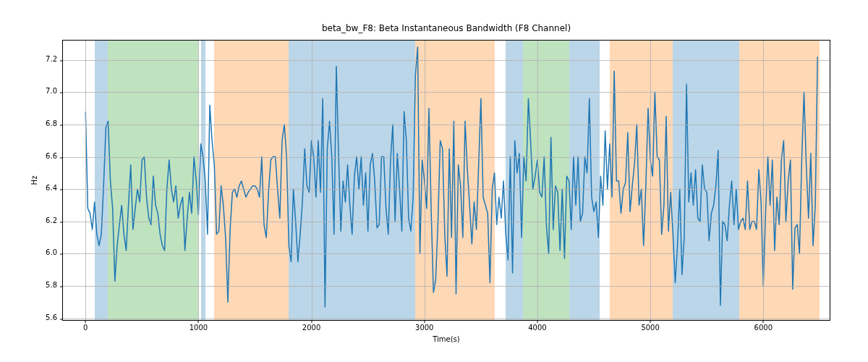 The height and width of the screenshot is (362, 868). What do you see at coordinates (446, 339) in the screenshot?
I see `x-axis-label: Time(s)` at bounding box center [446, 339].